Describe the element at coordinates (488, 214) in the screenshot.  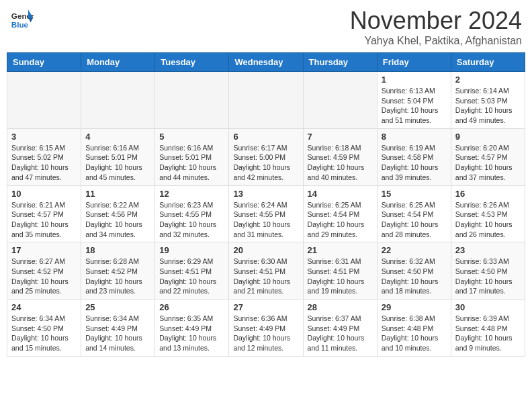
I see `calendar-cell: 16Sunrise: 6:26 AM Sunset: 4:53 PM Dayli…` at that location.